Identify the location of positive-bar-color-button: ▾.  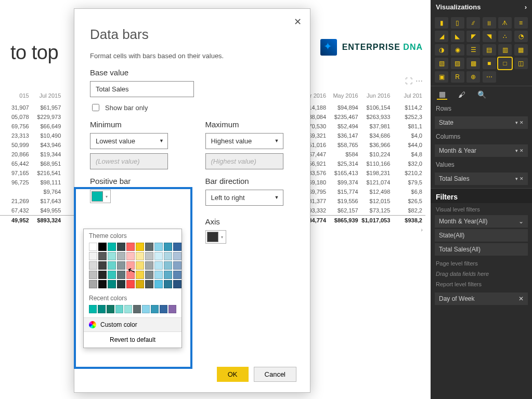
(100, 196).